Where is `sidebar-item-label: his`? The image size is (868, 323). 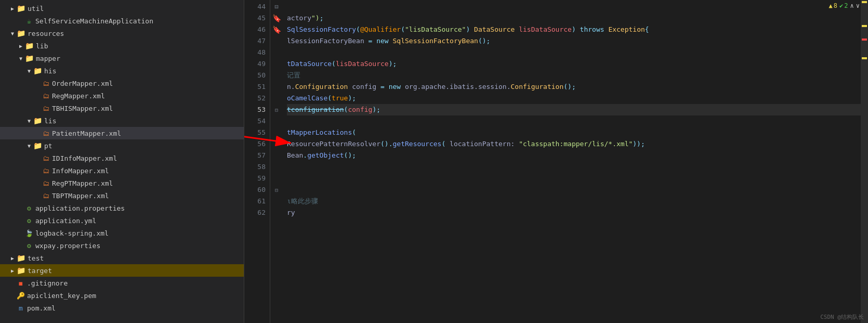
sidebar-item-label: his is located at coordinates (50, 71).